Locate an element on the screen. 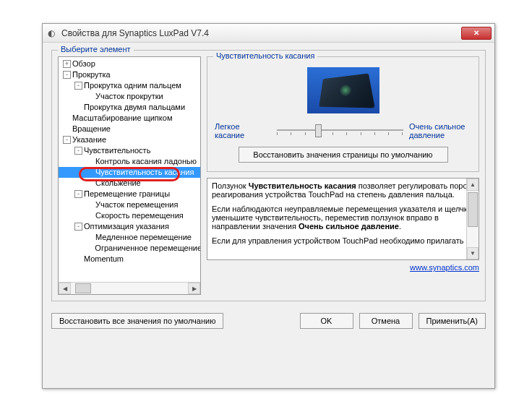 This screenshot has width=532, height=417. tree-item-label: Обзор is located at coordinates (84, 64).